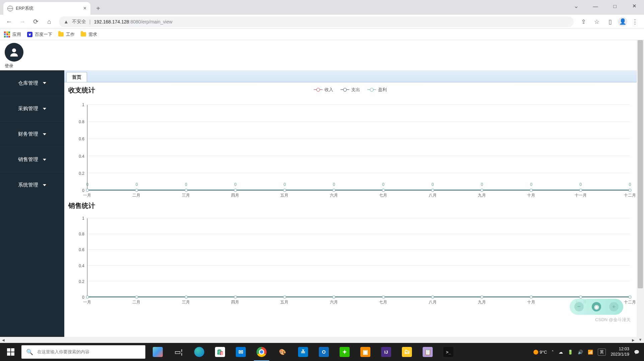 This screenshot has width=644, height=361. What do you see at coordinates (49, 22) in the screenshot?
I see `nav-home-button: ⌂` at bounding box center [49, 22].